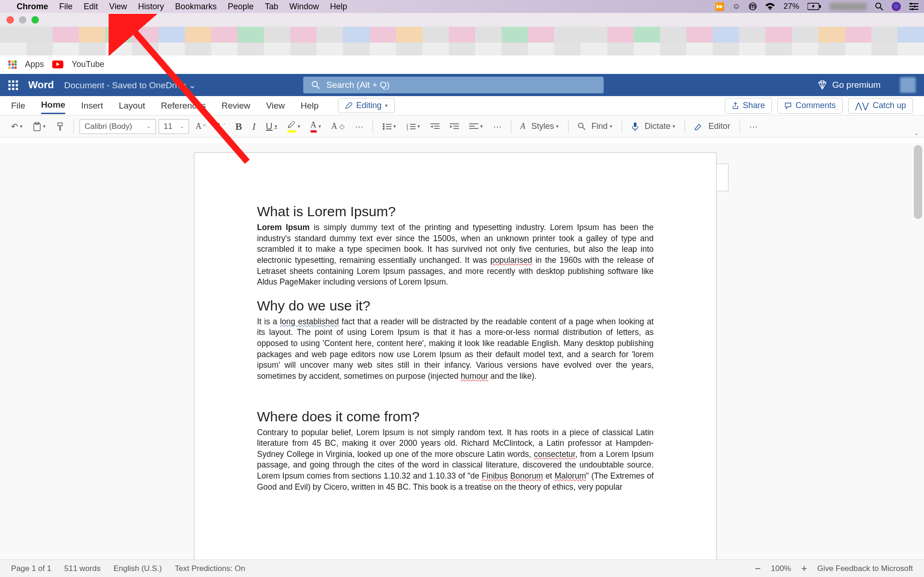 This screenshot has height=577, width=924. What do you see at coordinates (595, 127) in the screenshot?
I see `find-button: Find▾` at bounding box center [595, 127].